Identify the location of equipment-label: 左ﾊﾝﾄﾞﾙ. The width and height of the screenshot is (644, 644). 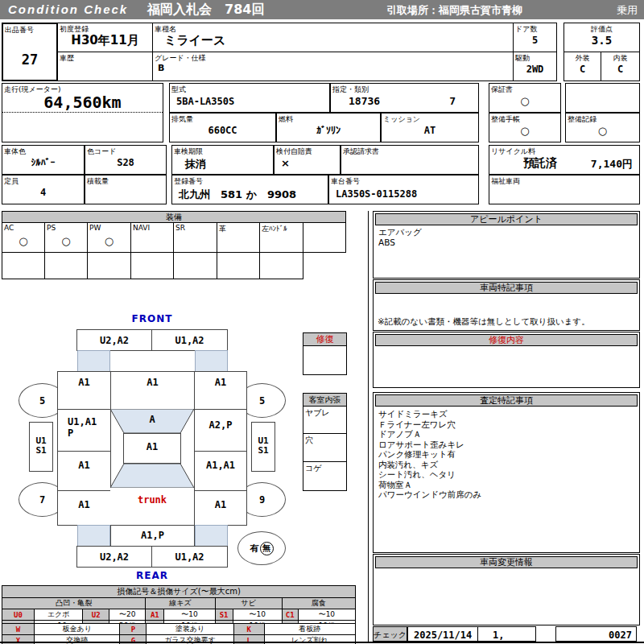
(275, 229).